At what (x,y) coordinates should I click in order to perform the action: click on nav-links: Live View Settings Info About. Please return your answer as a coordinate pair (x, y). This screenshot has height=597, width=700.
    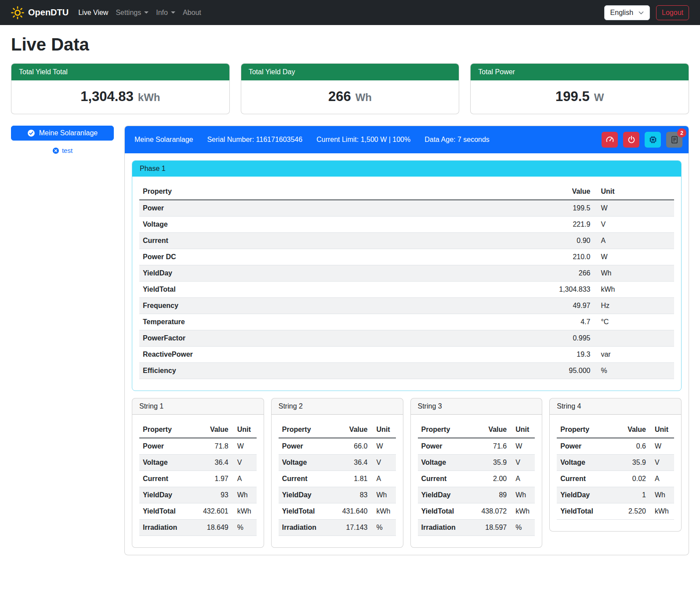
    Looking at the image, I should click on (140, 13).